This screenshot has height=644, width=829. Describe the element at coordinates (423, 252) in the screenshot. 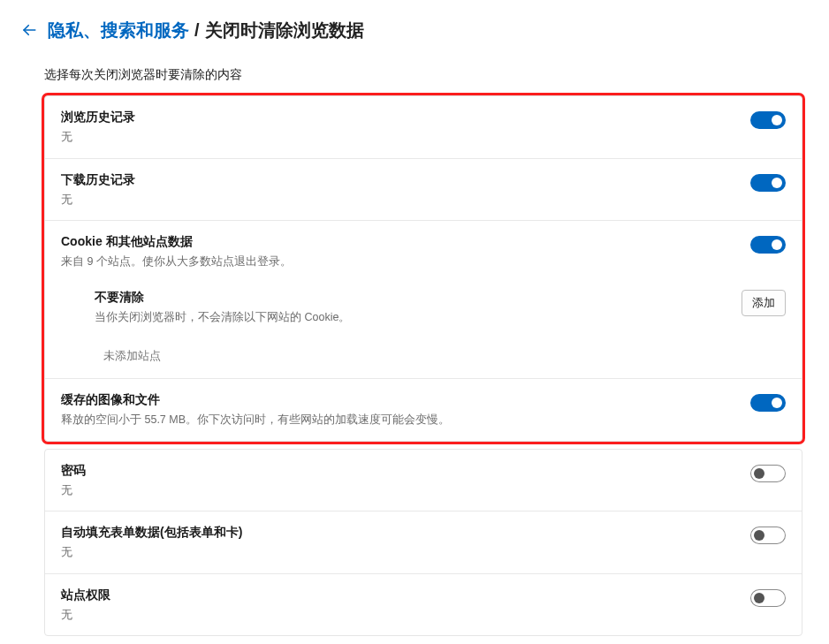

I see `setting-cookies: Cookie 和其他站点数据 来自 9 个站点。使你从大多数站点退出登录。` at that location.